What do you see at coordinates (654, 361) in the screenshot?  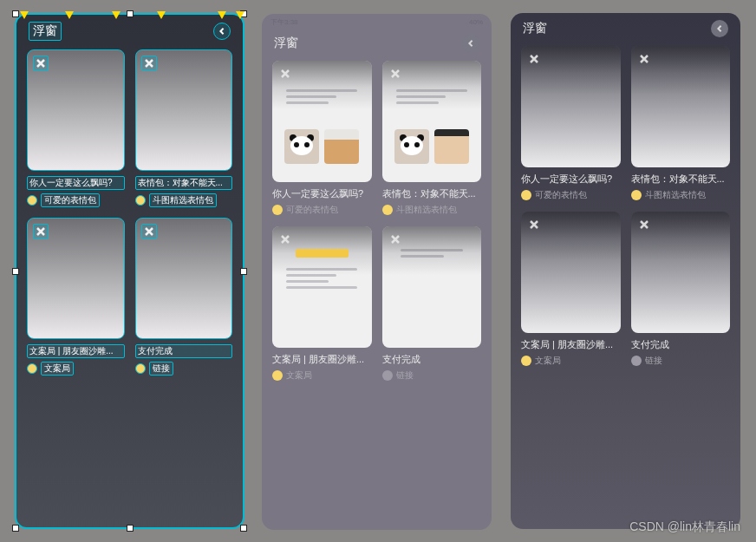 I see `card-subtitle: 链接` at bounding box center [654, 361].